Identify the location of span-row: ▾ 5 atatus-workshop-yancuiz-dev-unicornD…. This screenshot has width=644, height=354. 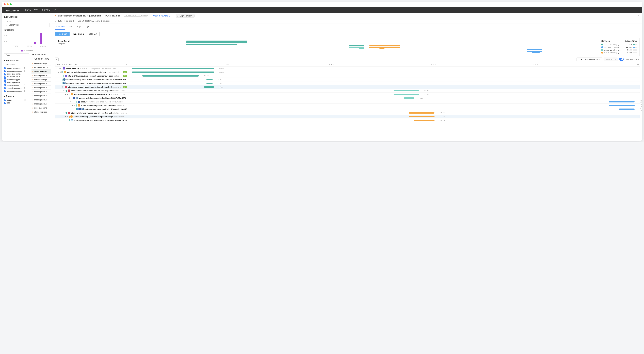
(347, 90).